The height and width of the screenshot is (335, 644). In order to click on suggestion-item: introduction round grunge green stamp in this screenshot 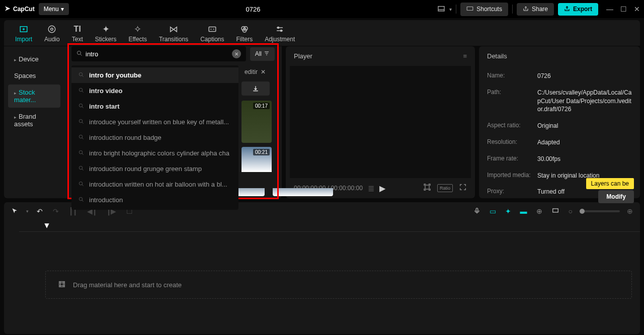, I will do `click(155, 169)`.